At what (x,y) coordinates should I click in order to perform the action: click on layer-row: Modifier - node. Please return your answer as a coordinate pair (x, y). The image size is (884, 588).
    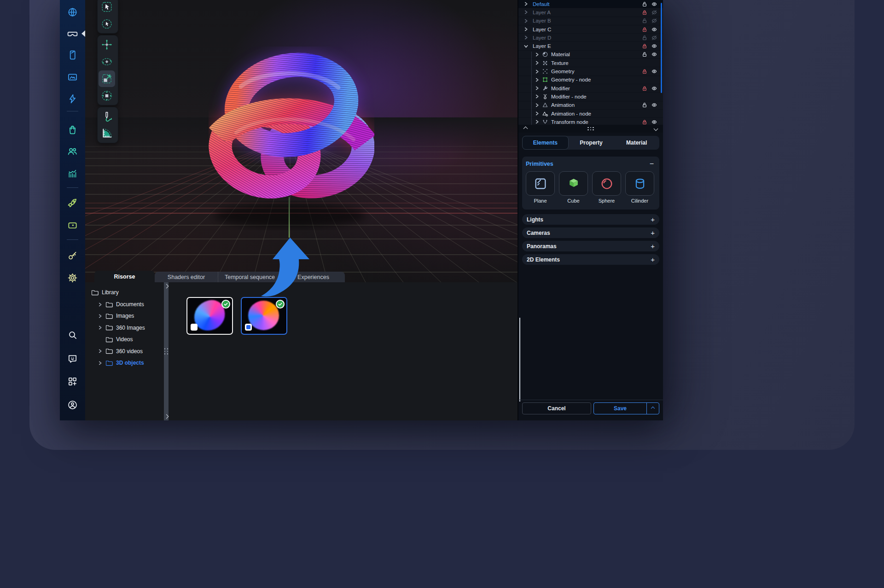
    Looking at the image, I should click on (591, 97).